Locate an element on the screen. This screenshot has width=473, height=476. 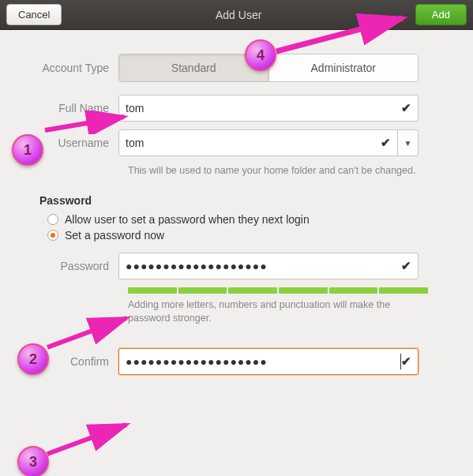
password-value: ●●●●●●●●●●●●●●●●●●● is located at coordinates (264, 266).